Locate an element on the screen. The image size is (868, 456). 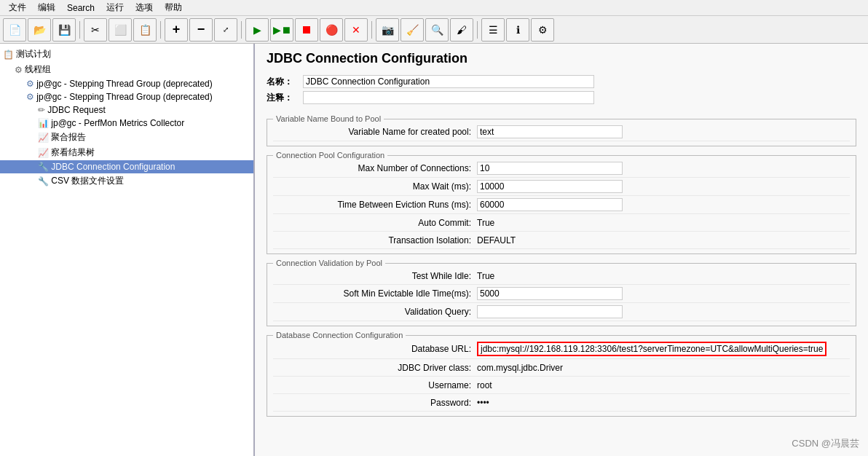
tree-label: 测试计划 is located at coordinates (33, 54).